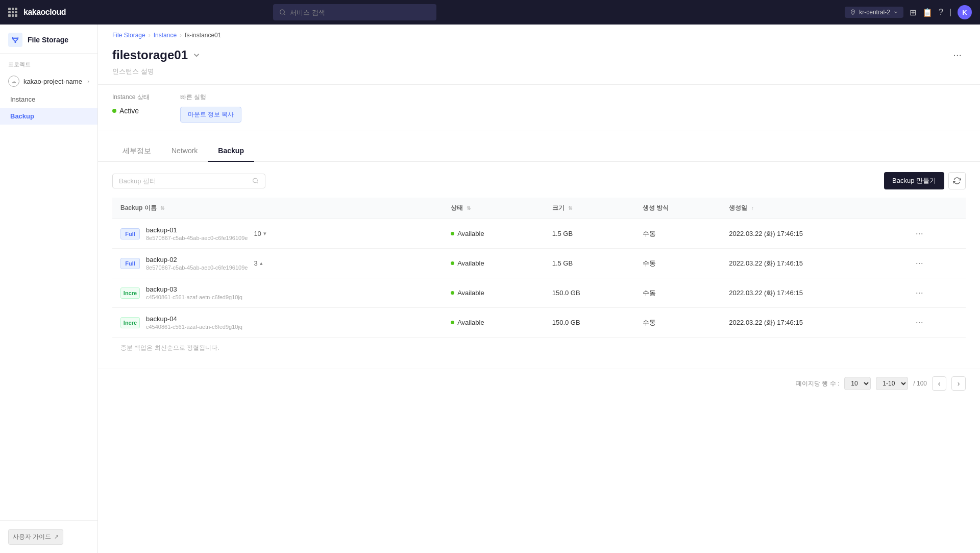  Describe the element at coordinates (162, 208) in the screenshot. I see `sort-icon-name: ⇅` at that location.